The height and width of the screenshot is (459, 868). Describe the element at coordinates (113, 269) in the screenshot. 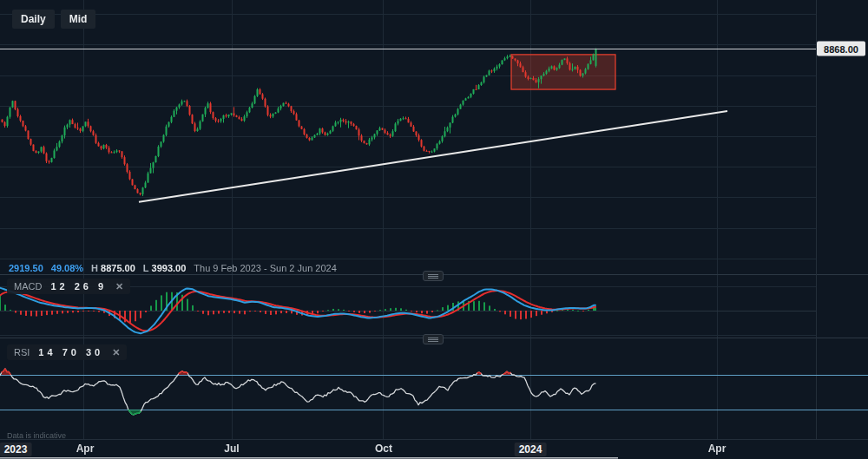

I see `period-high: H8875.00` at that location.